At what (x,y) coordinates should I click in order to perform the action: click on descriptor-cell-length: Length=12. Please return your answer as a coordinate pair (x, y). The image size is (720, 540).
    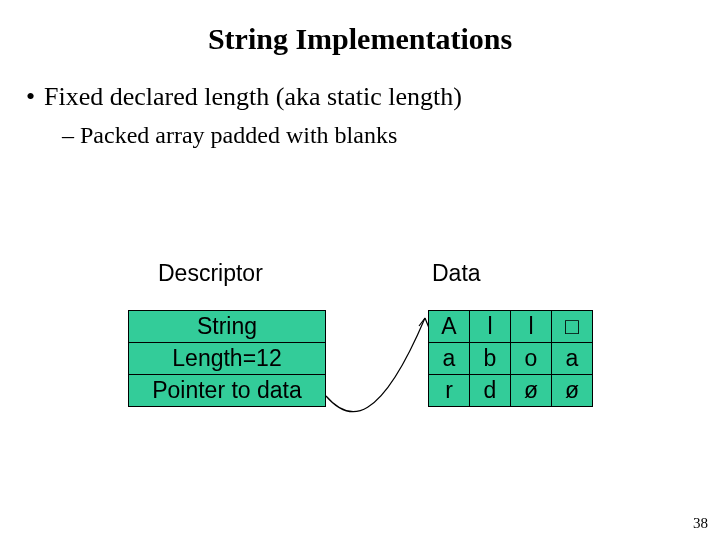
    Looking at the image, I should click on (228, 359).